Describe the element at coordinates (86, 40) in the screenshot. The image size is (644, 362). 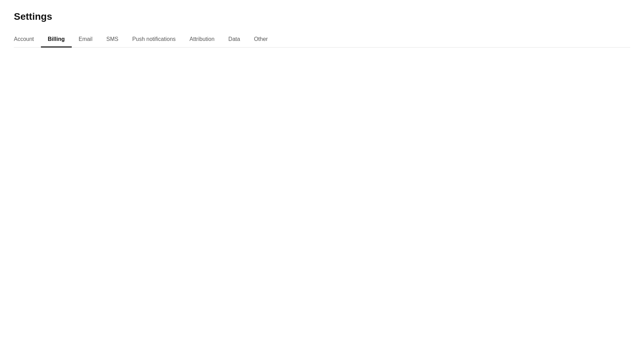
I see `tab-email: Email` at that location.